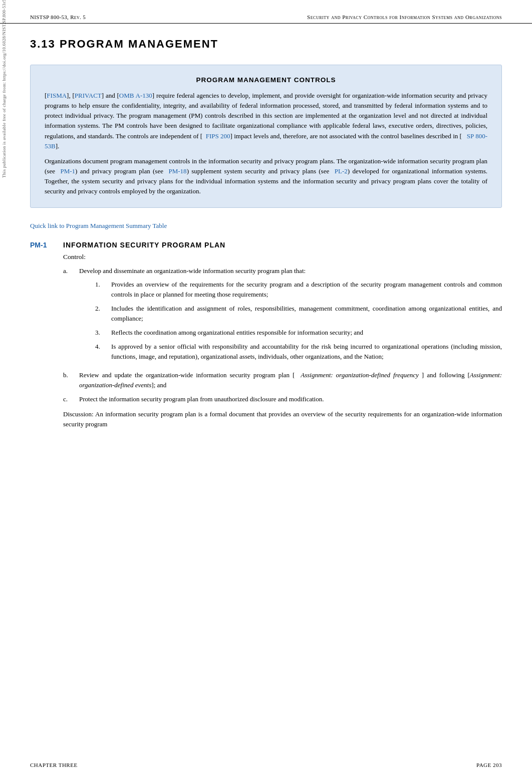  I want to click on sub-item-2-text: Includes the identification and assignme…, so click(307, 314).